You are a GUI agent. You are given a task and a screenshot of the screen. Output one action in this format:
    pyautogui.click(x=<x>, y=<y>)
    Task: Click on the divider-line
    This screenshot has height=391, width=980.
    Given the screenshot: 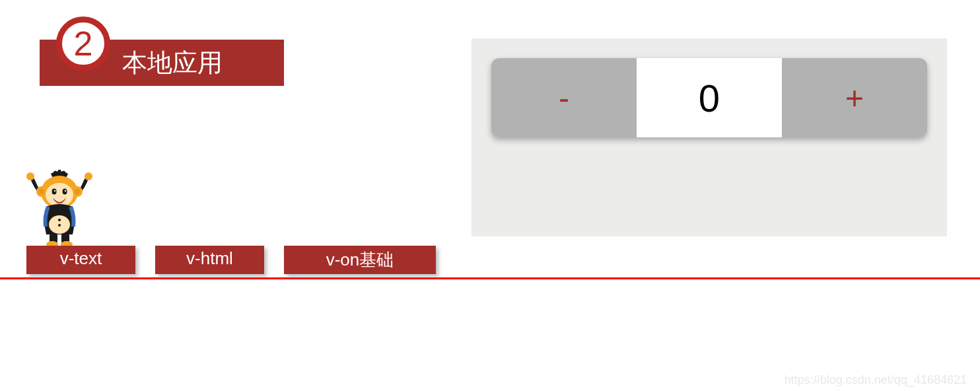 What is the action you would take?
    pyautogui.click(x=490, y=279)
    